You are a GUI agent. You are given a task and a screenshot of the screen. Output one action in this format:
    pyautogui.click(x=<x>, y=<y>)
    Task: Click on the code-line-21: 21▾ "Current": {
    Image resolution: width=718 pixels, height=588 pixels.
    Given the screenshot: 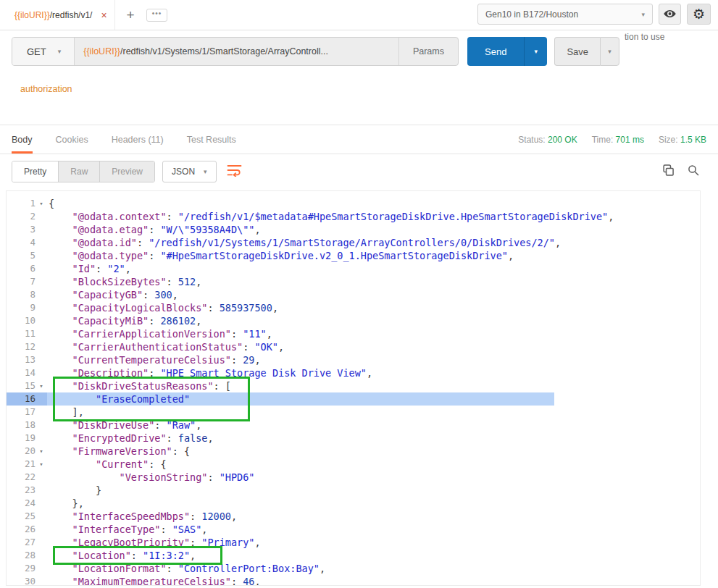 What is the action you would take?
    pyautogui.click(x=354, y=464)
    